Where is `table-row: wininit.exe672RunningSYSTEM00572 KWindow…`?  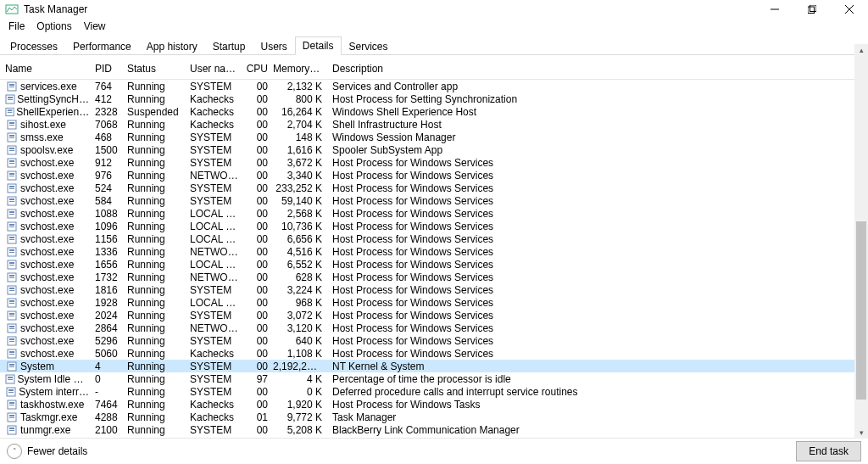
table-row: wininit.exe672RunningSYSTEM00572 KWindow… is located at coordinates (434, 437).